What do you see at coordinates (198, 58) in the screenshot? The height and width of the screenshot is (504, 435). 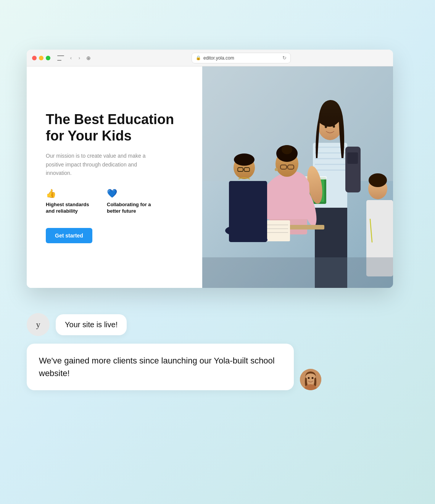 I see `lock-icon: 🔒` at bounding box center [198, 58].